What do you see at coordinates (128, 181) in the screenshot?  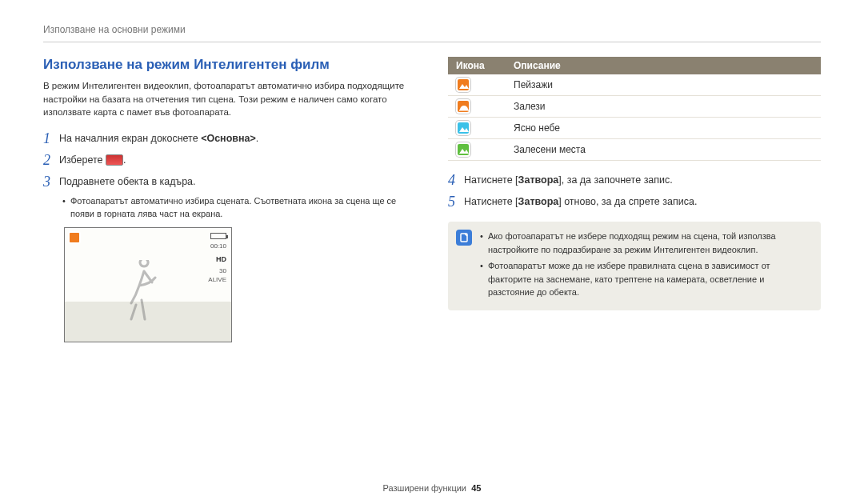 I see `step-text: Подравнете обекта в кадъра.` at bounding box center [128, 181].